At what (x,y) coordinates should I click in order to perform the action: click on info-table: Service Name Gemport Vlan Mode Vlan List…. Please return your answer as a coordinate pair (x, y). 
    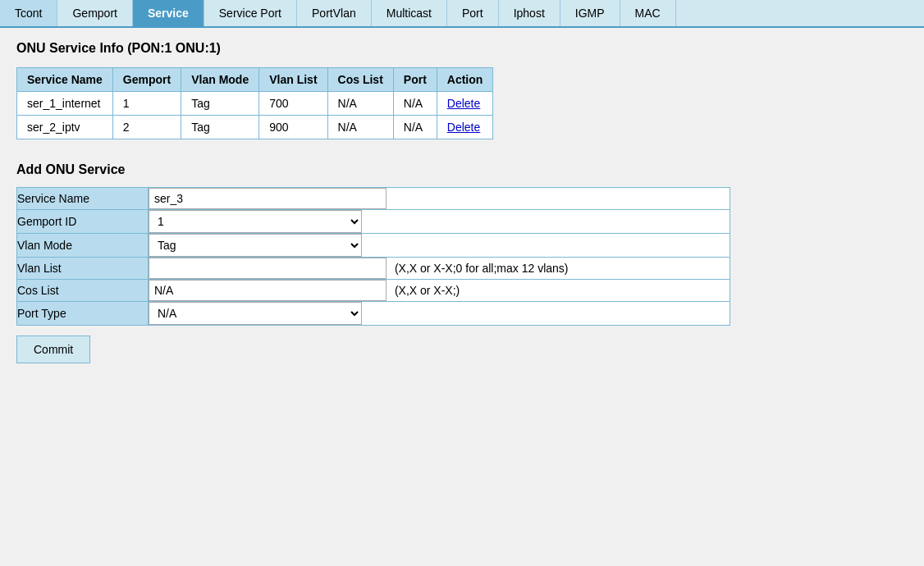
    Looking at the image, I should click on (254, 103).